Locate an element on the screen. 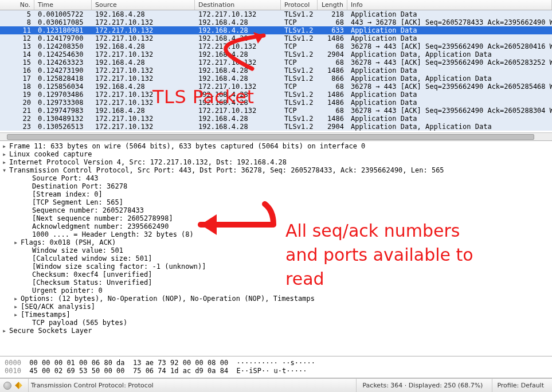 Image resolution: width=552 pixels, height=392 pixels. column-header-source: Source is located at coordinates (143, 5).